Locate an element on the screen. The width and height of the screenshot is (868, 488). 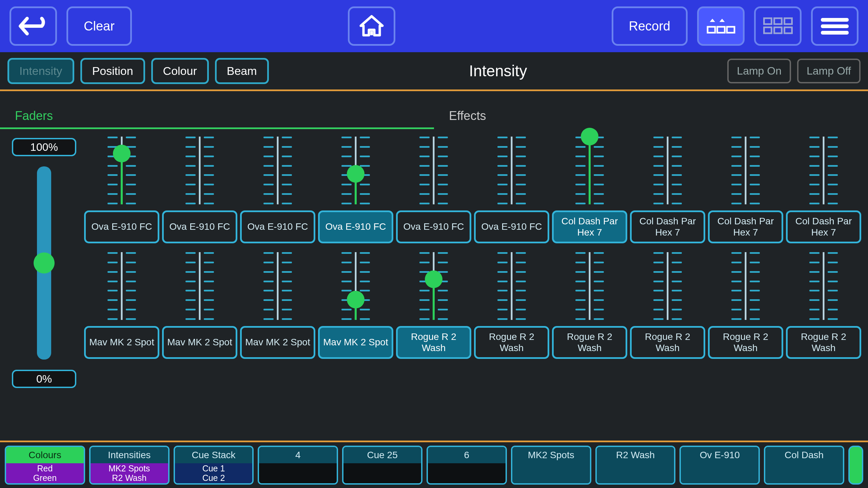
tab-faders: Faders is located at coordinates (217, 119).